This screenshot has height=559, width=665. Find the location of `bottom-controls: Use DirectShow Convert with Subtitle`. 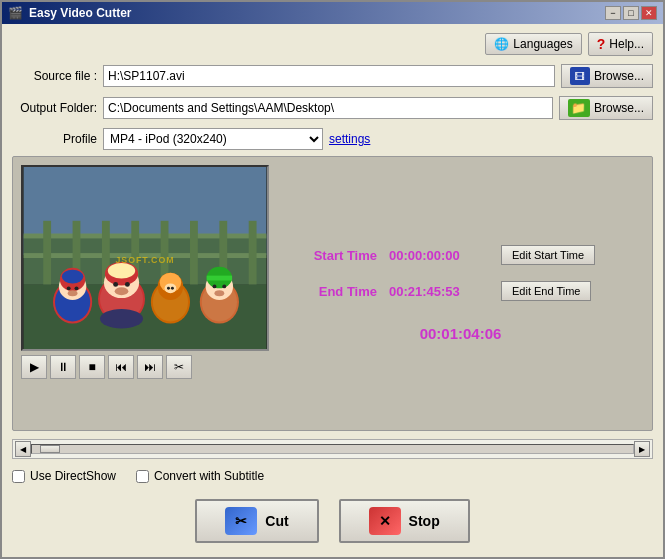

bottom-controls: Use DirectShow Convert with Subtitle is located at coordinates (332, 476).